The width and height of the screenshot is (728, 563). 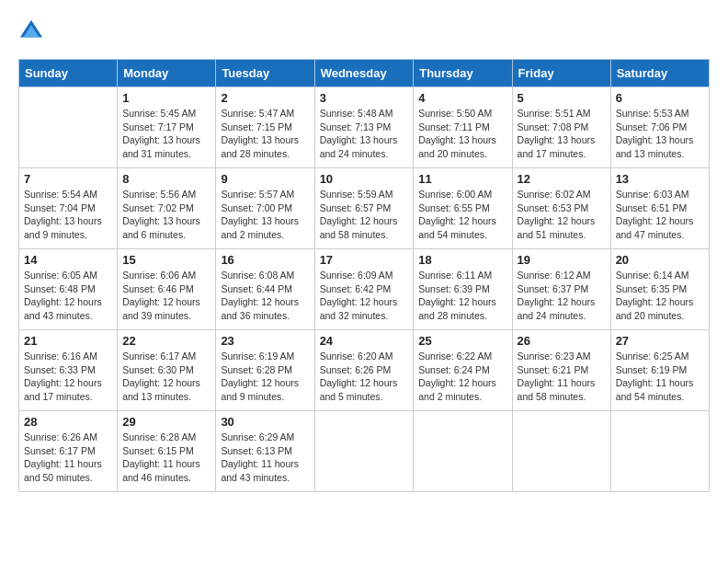 I want to click on calendar-cell: 9Sunrise: 5:57 AM Sunset: 7:00 PM Daylig…, so click(x=265, y=209).